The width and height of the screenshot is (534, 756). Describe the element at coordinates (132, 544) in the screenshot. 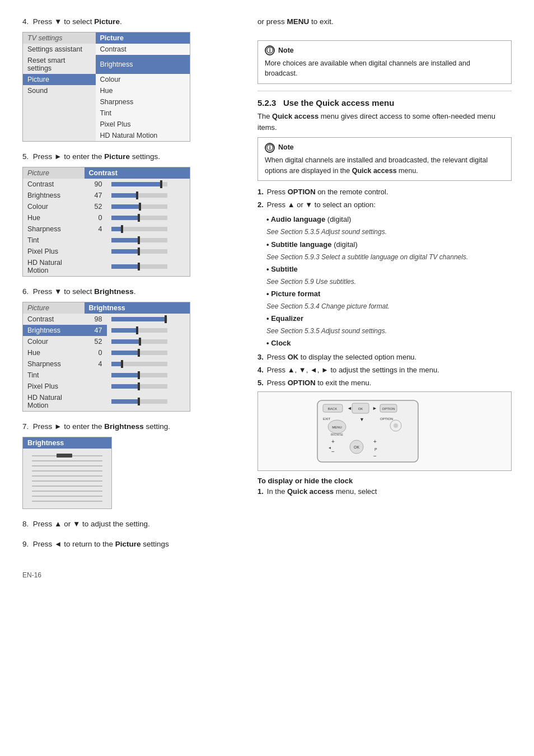

I see `step-9-header: 9. Press ◄ to return to the Picture sett…` at that location.